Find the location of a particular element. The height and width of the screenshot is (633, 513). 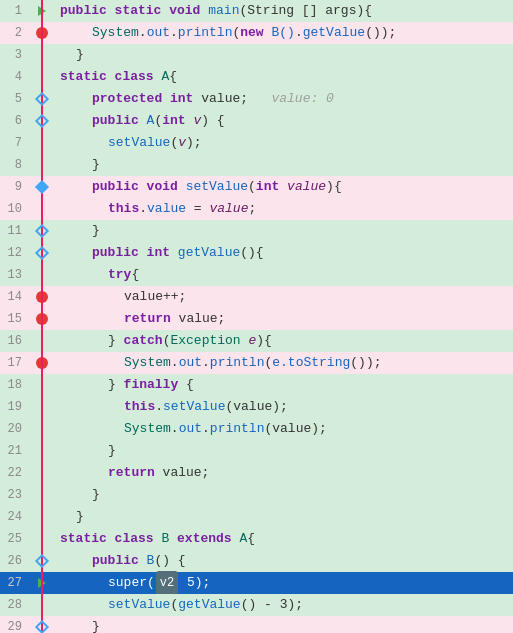

code-text: setValue(v); is located at coordinates (284, 143).